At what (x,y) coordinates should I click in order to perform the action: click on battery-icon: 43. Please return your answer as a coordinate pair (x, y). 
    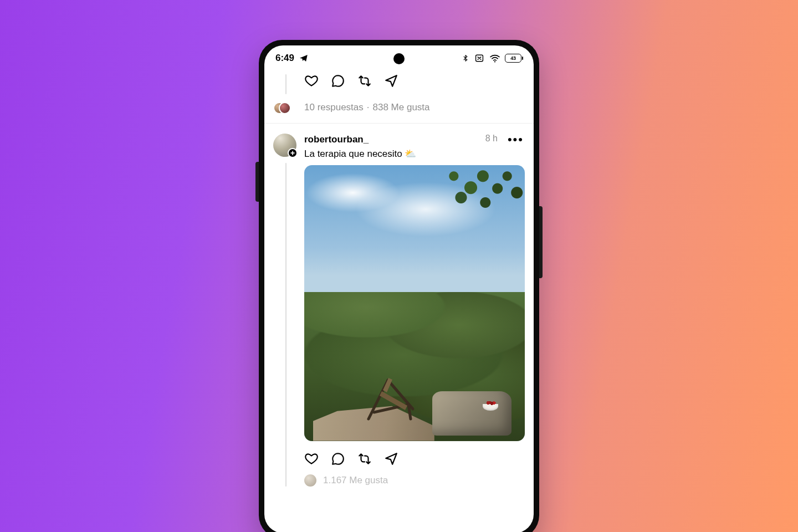
    Looking at the image, I should click on (513, 58).